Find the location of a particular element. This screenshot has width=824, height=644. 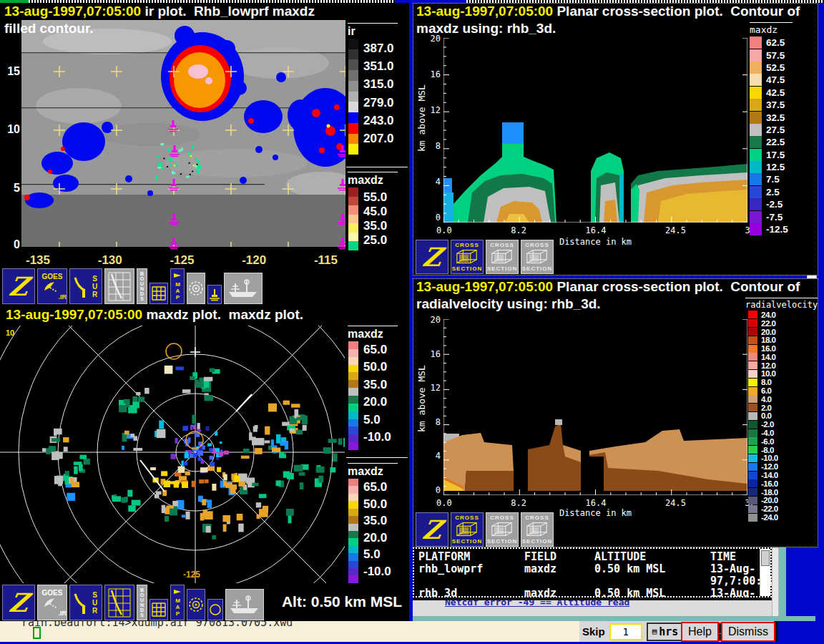

xs-bot-title-line2: radialvelocity using: rhb_3d. is located at coordinates (509, 304).